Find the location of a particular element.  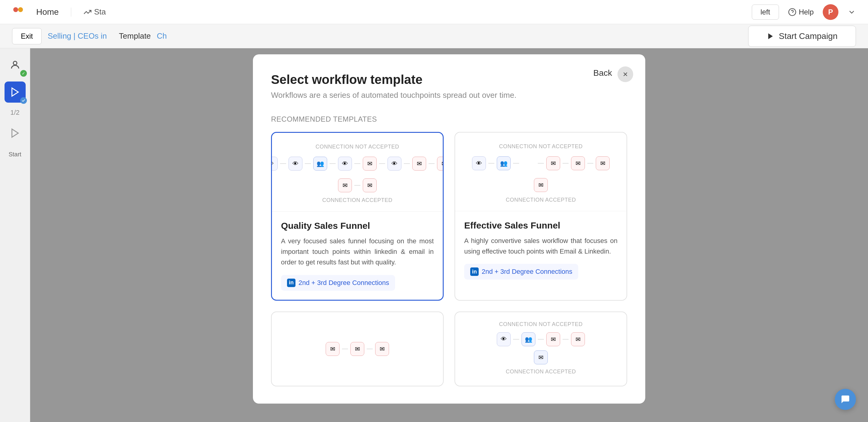

node-mixed-view: 👁 is located at coordinates (504, 339).